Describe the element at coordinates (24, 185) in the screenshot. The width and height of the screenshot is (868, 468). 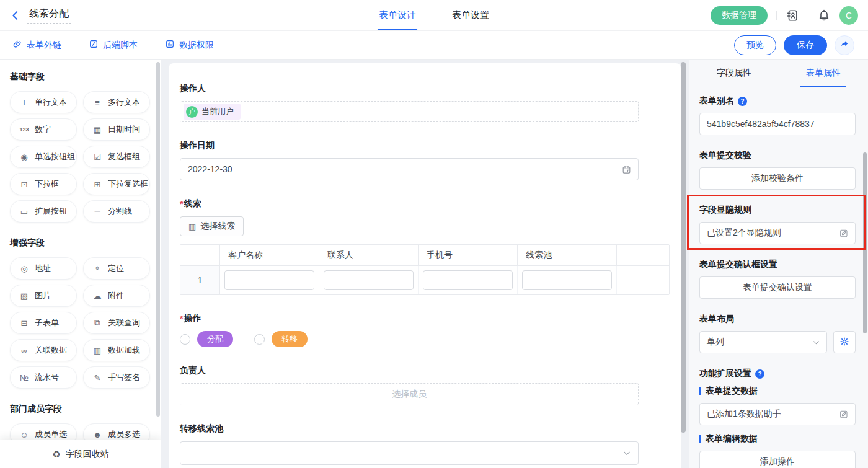
I see `select-icon: ⊡` at that location.